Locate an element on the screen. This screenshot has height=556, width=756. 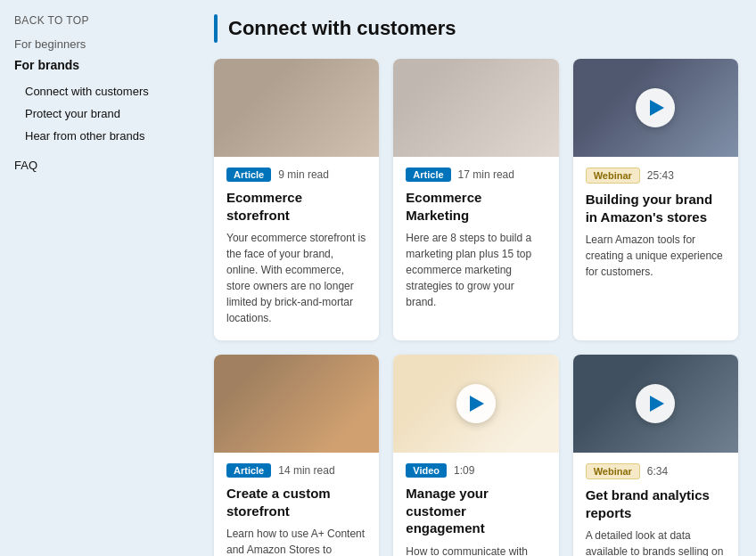
card-custom-storefront: Article14 min readCreate a custom storef… is located at coordinates (296, 455).